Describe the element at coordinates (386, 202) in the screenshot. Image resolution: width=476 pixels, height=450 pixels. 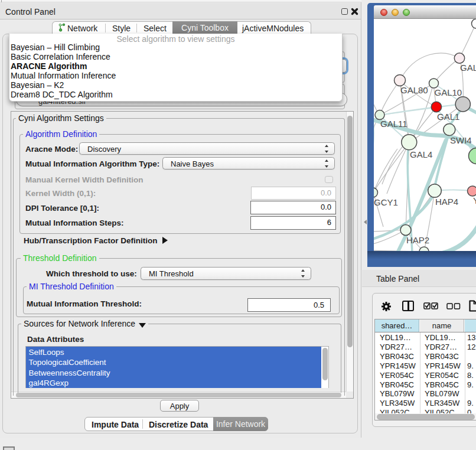
I see `svg-text: GCY1` at that location.